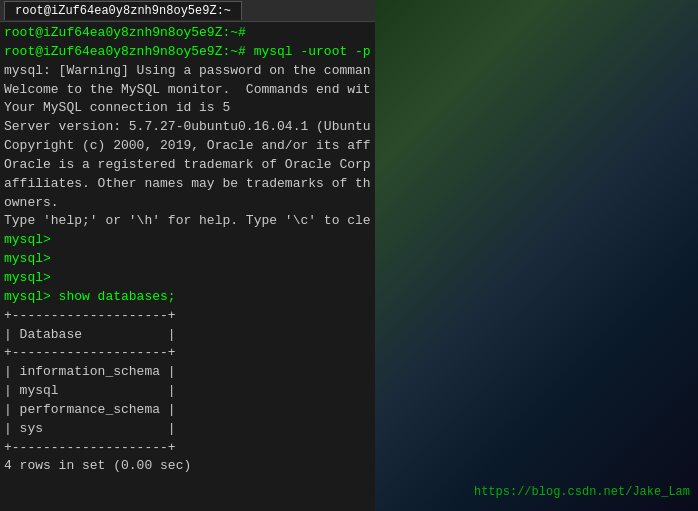 This screenshot has height=511, width=698. Describe the element at coordinates (188, 108) in the screenshot. I see `terminal-line: Your MySQL connection id is 5` at that location.